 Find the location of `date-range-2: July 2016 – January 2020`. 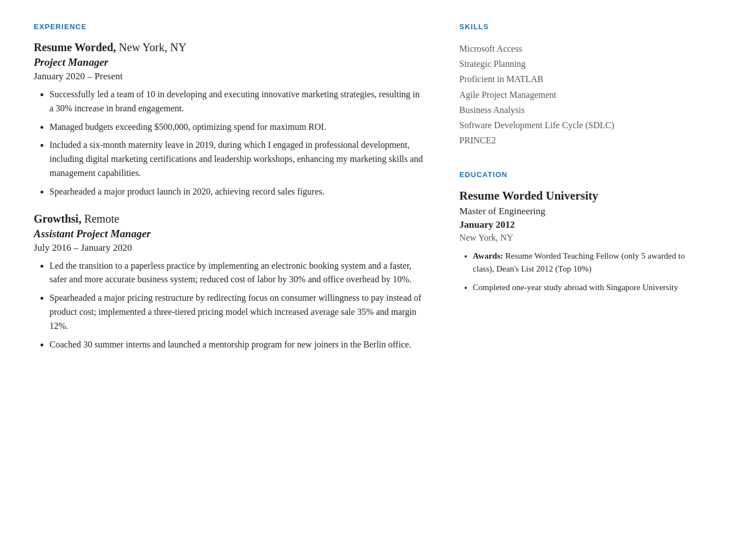

date-range-2: July 2016 – January 2020 is located at coordinates (230, 248).